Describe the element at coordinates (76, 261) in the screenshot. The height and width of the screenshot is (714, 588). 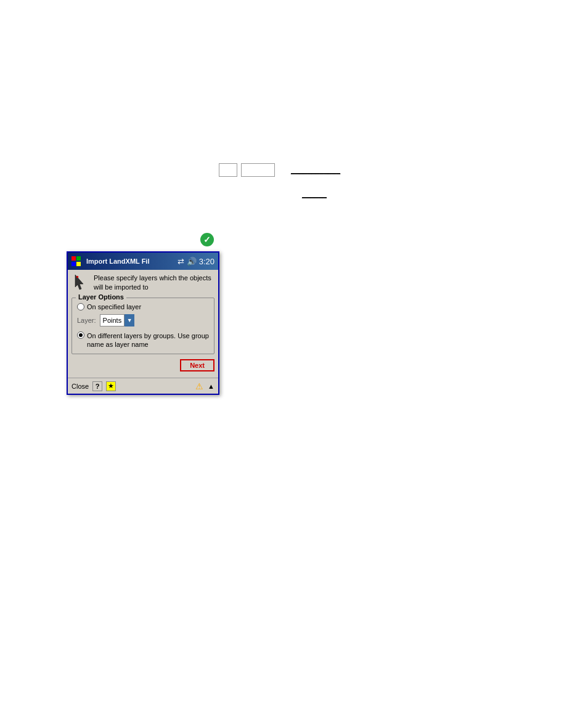
I see `windows-logo-icon` at that location.